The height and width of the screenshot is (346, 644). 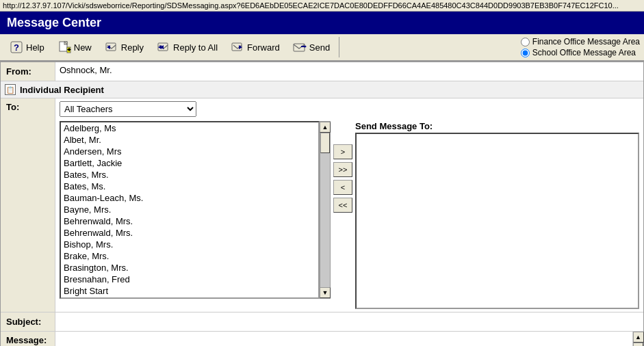 I want to click on toolbar-separator, so click(x=339, y=47).